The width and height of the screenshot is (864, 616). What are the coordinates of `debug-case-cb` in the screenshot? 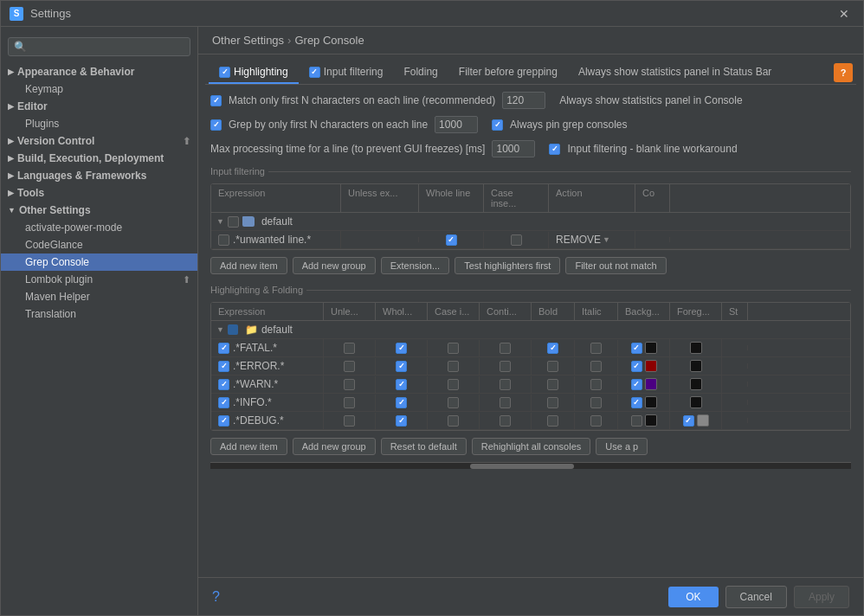 It's located at (454, 420).